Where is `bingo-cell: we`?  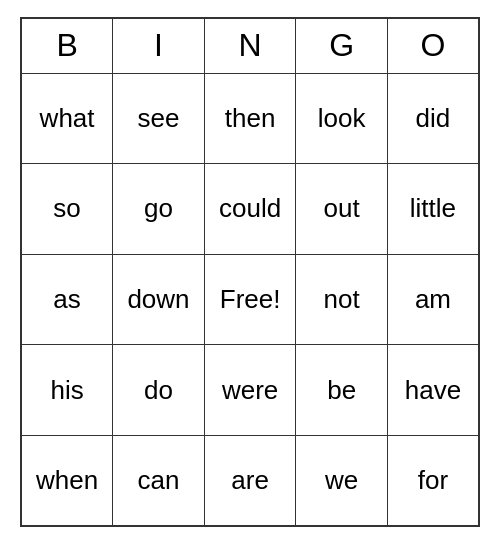 bingo-cell: we is located at coordinates (342, 480).